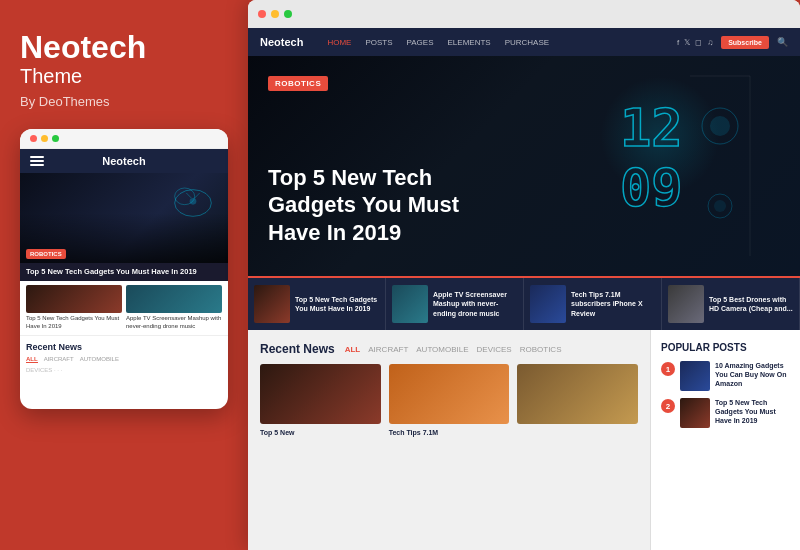 The width and height of the screenshot is (800, 550). What do you see at coordinates (378, 206) in the screenshot?
I see `hero-title: Top 5 New Tech Gadgets You Must Have In …` at bounding box center [378, 206].